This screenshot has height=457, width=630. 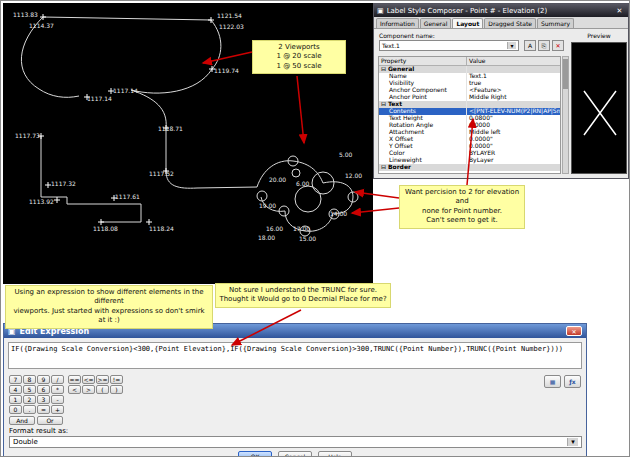 What do you see at coordinates (470, 98) in the screenshot?
I see `property-row: Anchor Point Middle Right` at bounding box center [470, 98].